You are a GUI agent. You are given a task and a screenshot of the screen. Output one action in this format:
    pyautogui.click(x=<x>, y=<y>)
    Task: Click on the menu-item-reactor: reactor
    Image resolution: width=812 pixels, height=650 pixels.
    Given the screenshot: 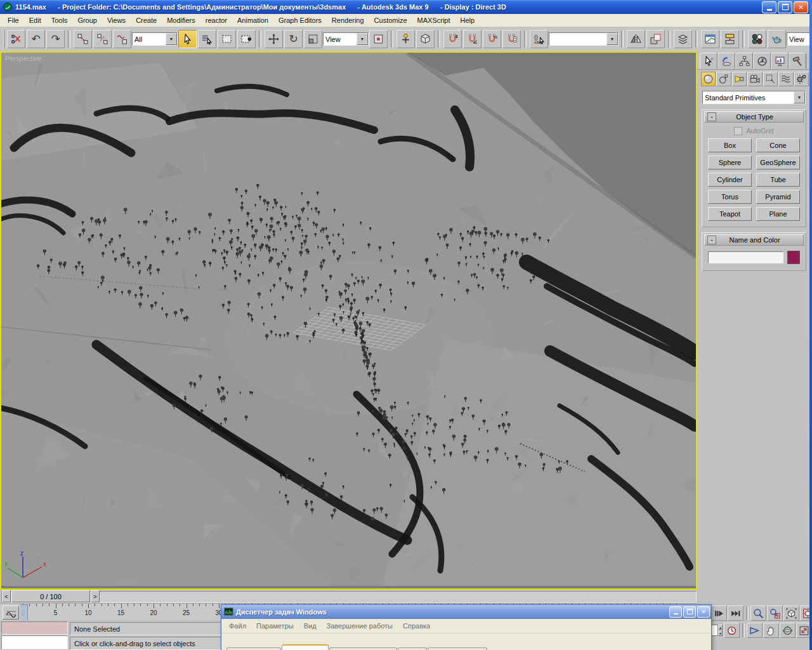 What is the action you would take?
    pyautogui.click(x=216, y=20)
    